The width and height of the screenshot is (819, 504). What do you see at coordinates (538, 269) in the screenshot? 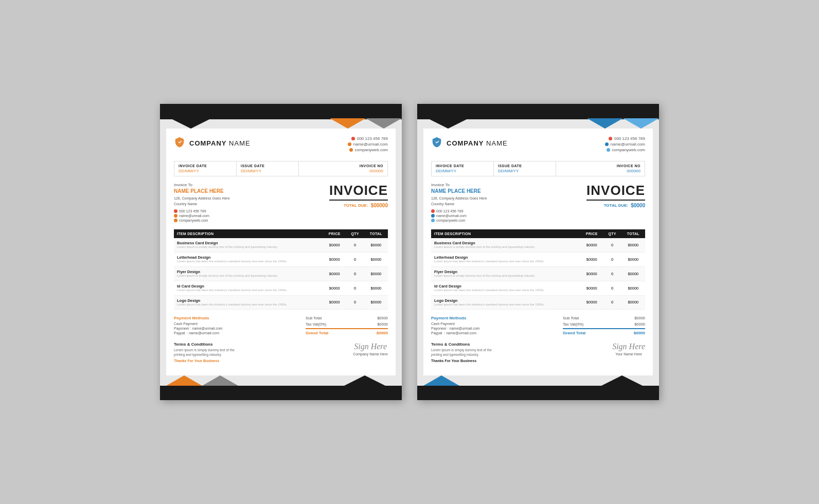
I see `items-table-blue: ITEM DESCRIPTION PRICE QTY TOTAL Busines…` at bounding box center [538, 269].